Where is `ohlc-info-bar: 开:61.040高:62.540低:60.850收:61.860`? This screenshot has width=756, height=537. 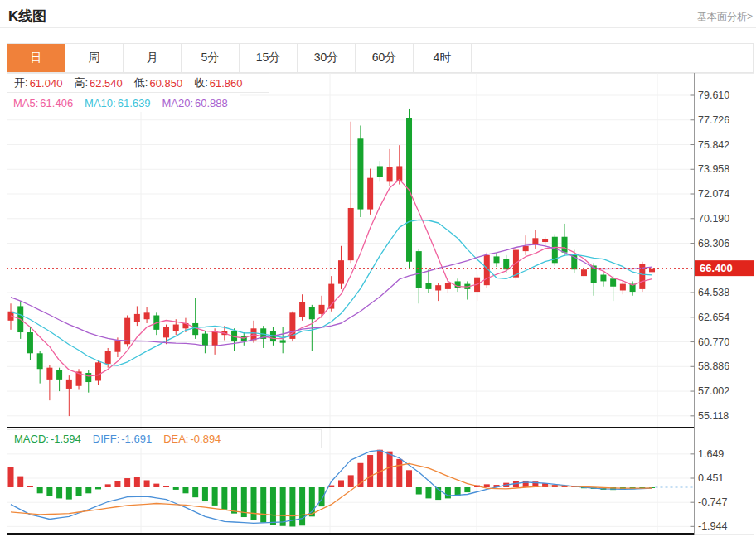 ohlc-info-bar: 开:61.040高:62.540低:60.850收:61.860 is located at coordinates (138, 83).